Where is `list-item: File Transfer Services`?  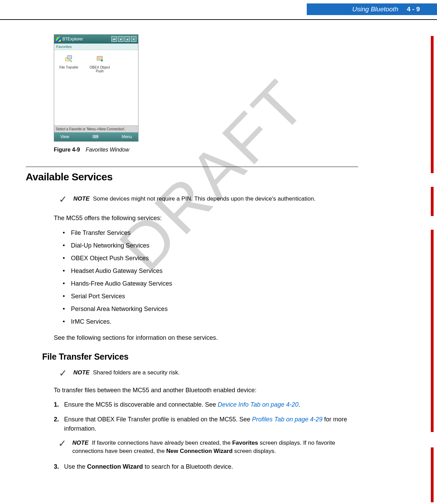 list-item: File Transfer Services is located at coordinates (215, 233).